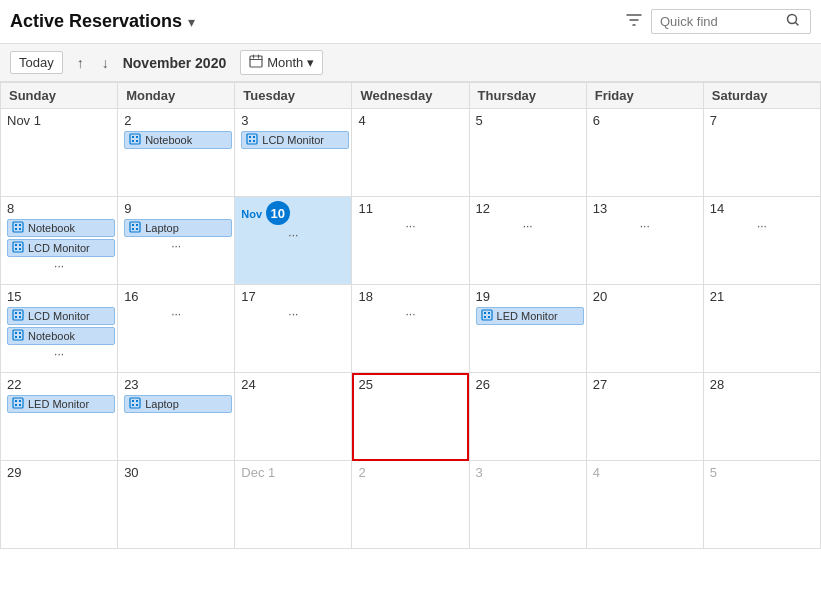 The width and height of the screenshot is (821, 607). Describe the element at coordinates (293, 472) in the screenshot. I see `day-number: Dec 1` at that location.